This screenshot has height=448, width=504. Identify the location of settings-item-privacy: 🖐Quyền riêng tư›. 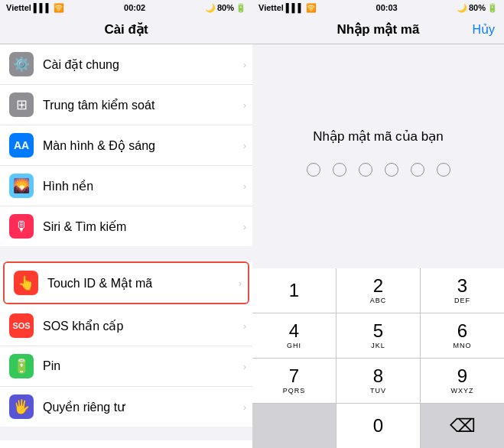
(126, 407).